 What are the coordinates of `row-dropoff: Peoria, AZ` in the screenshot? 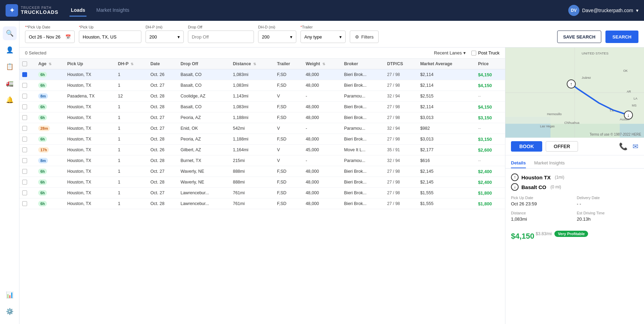 It's located at (204, 118).